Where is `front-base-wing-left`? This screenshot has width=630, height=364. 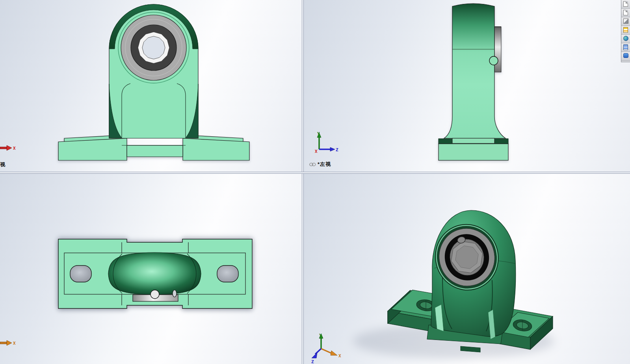 front-base-wing-left is located at coordinates (93, 149).